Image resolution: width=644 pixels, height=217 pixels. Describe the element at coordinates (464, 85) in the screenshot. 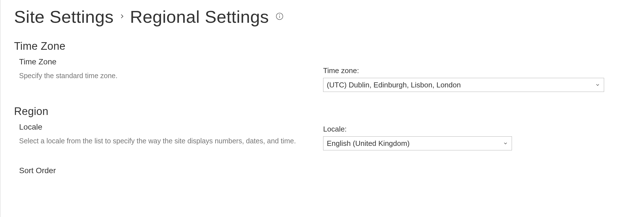

I see `timezone-select: (UTC) Dublin, Edinburgh, Lisbon, London` at that location.